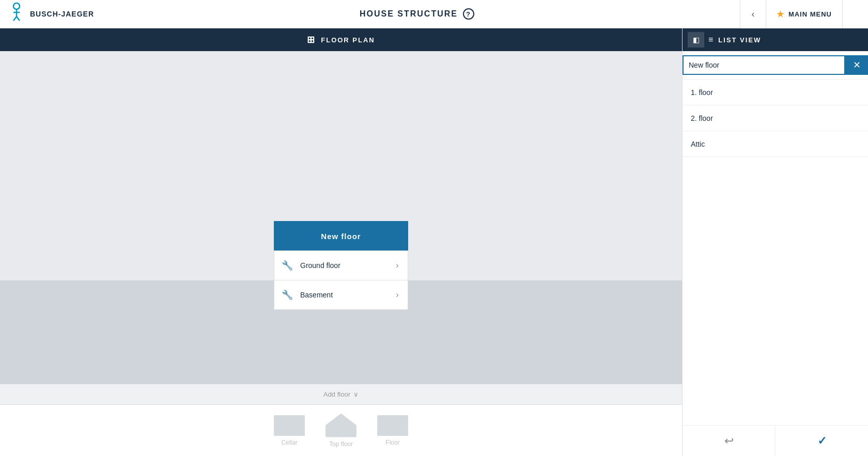 The height and width of the screenshot is (456, 868). Describe the element at coordinates (804, 14) in the screenshot. I see `main-menu-button: ★ MAIN MENU` at that location.